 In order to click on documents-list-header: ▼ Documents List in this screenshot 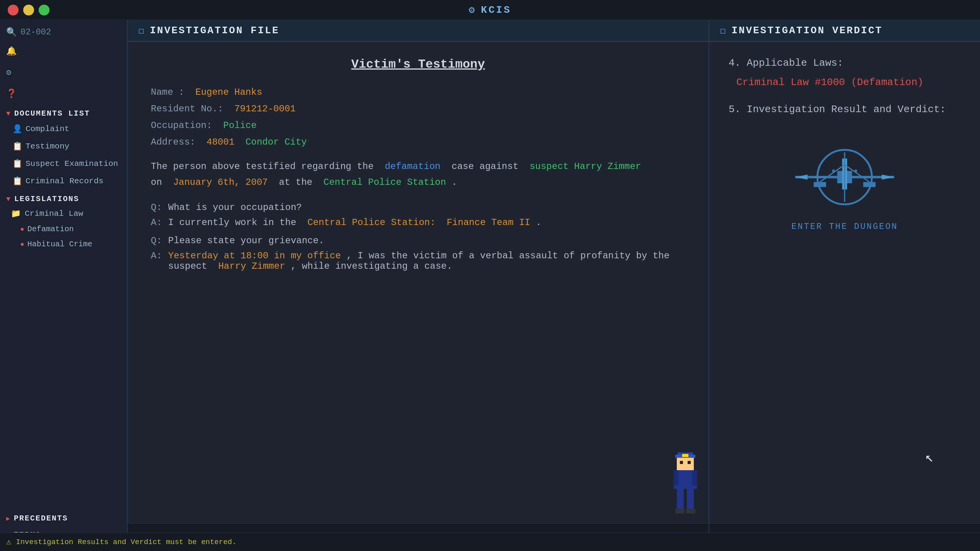, I will do `click(63, 112)`.